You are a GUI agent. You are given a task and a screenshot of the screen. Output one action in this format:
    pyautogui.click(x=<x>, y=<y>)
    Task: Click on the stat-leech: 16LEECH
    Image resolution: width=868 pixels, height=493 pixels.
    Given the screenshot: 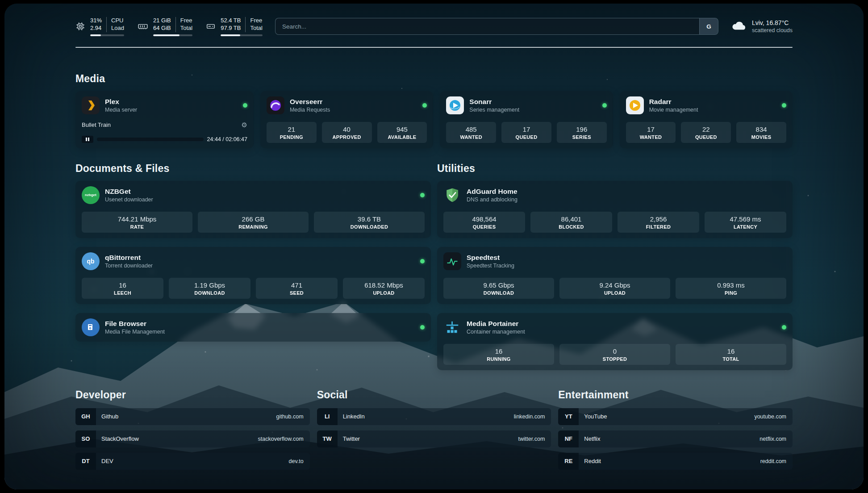 What is the action you would take?
    pyautogui.click(x=122, y=288)
    